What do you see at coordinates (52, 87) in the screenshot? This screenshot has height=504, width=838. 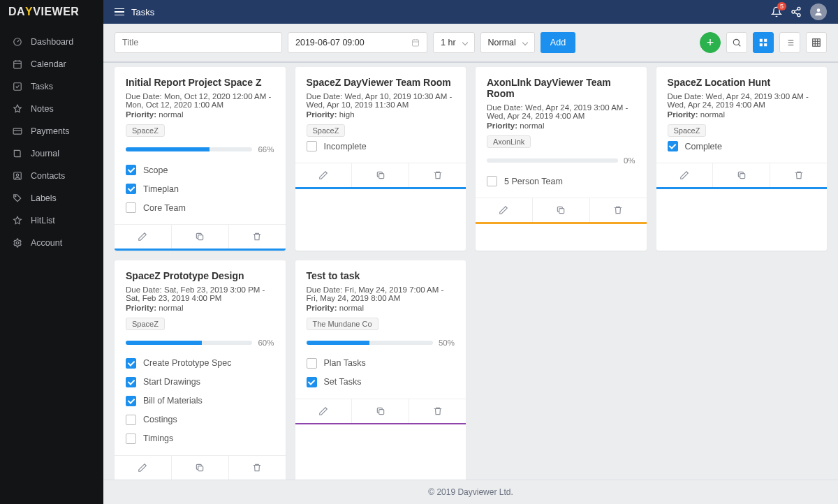 I see `sidebar-item-tasks: Tasks` at bounding box center [52, 87].